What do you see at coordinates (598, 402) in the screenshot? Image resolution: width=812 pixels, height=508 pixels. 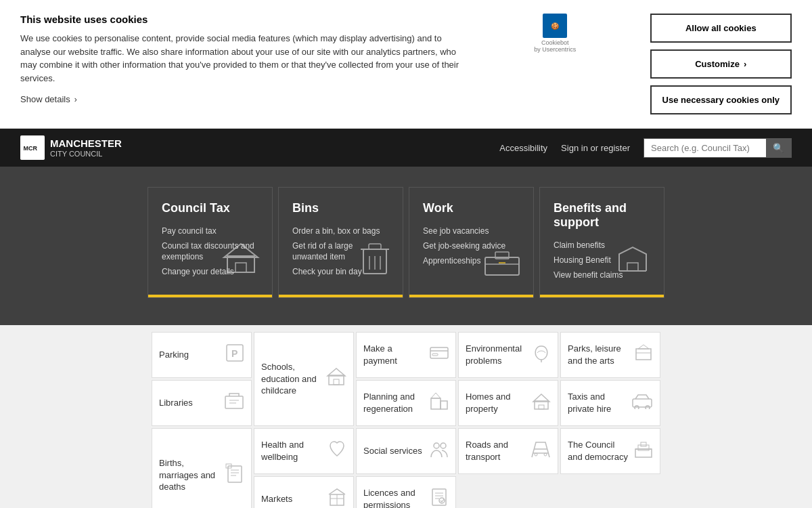 I see `taxis-label: Taxis and private hire` at bounding box center [598, 402].